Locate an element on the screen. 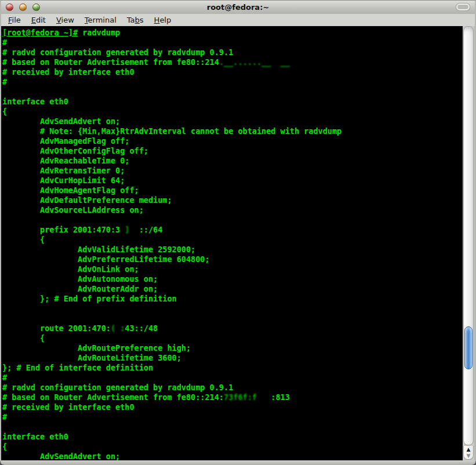 The image size is (476, 465). terminal-line: AdvAutonomous on; is located at coordinates (232, 279).